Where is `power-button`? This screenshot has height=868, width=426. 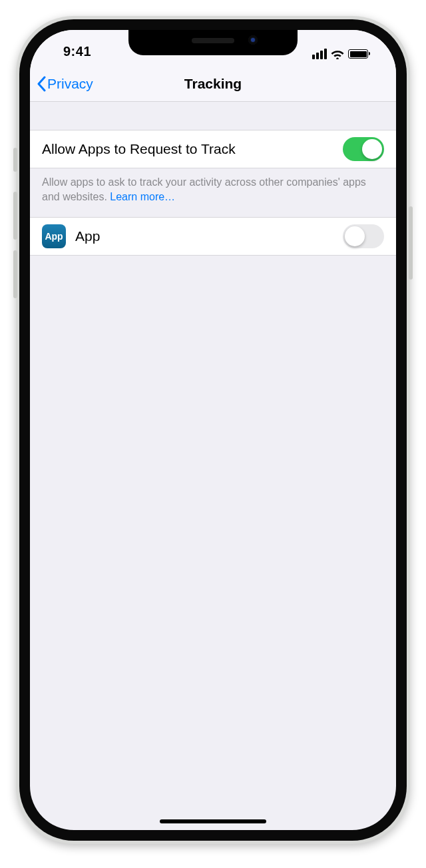 power-button is located at coordinates (411, 243).